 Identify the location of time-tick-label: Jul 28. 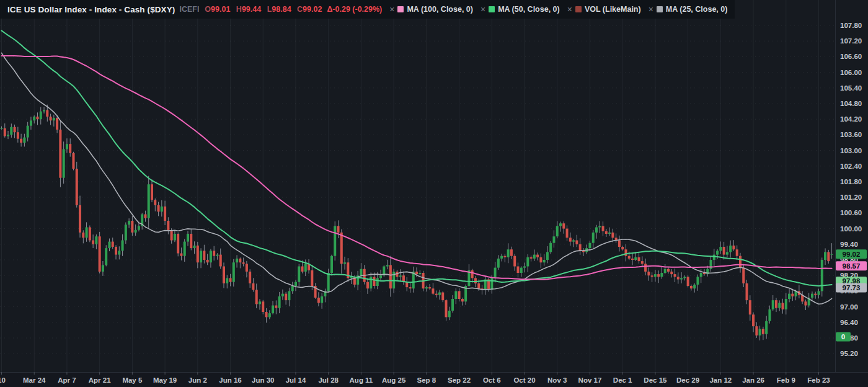
(329, 380).